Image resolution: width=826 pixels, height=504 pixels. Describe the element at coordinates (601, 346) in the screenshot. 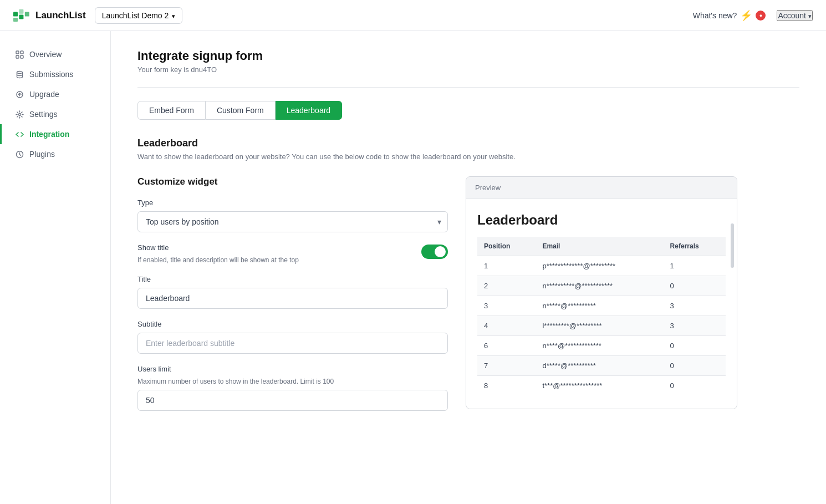

I see `table-row: 6 n****@************* 0` at that location.